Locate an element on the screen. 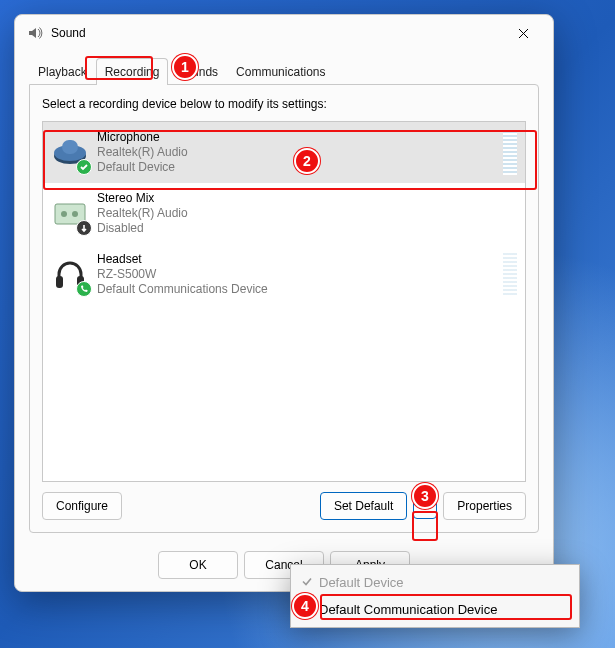  menu-item-label: Default Device is located at coordinates (362, 582).